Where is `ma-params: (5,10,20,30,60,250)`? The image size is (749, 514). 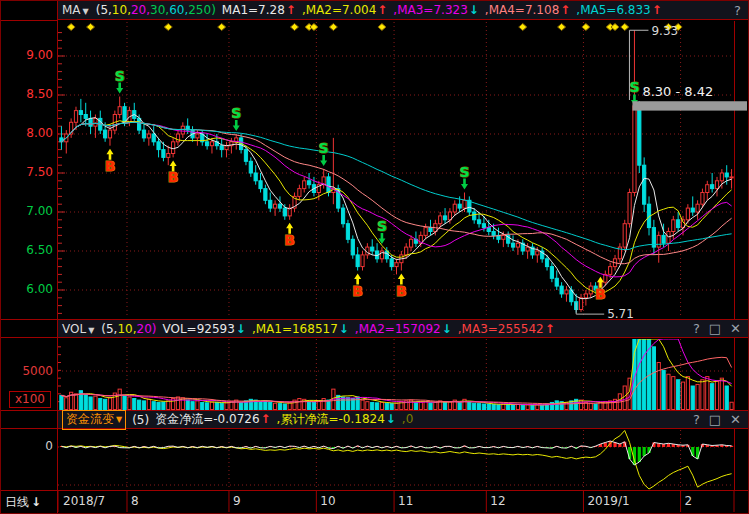
ma-params: (5,10,20,30,60,250) is located at coordinates (156, 10).